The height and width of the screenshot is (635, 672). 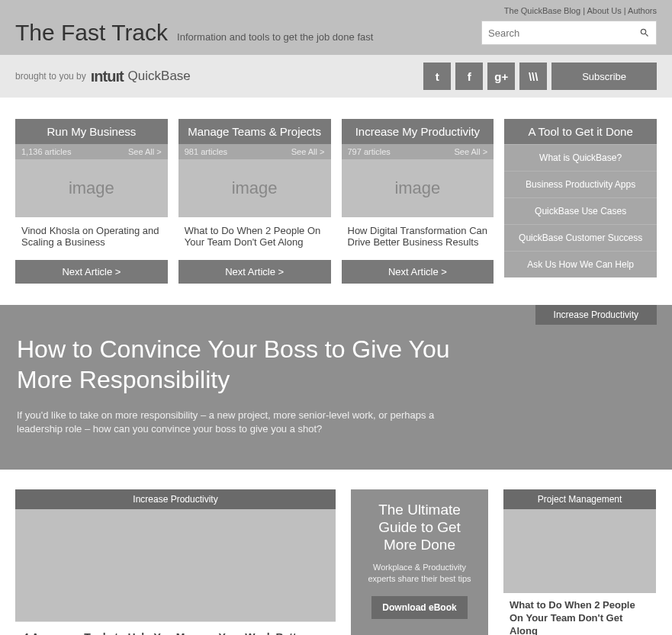 What do you see at coordinates (107, 76) in the screenshot?
I see `brand-intuit: ıntuıt` at bounding box center [107, 76].